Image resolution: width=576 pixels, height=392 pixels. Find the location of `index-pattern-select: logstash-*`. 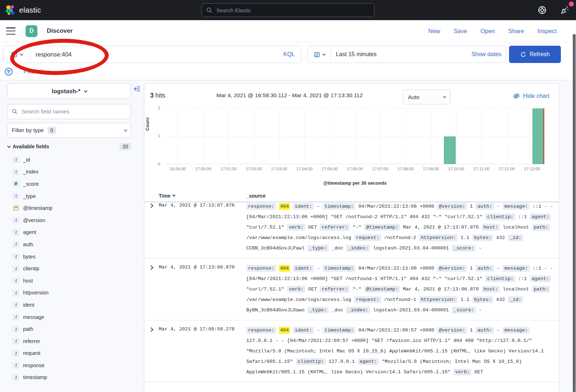

index-pattern-select: logstash-* is located at coordinates (69, 91).